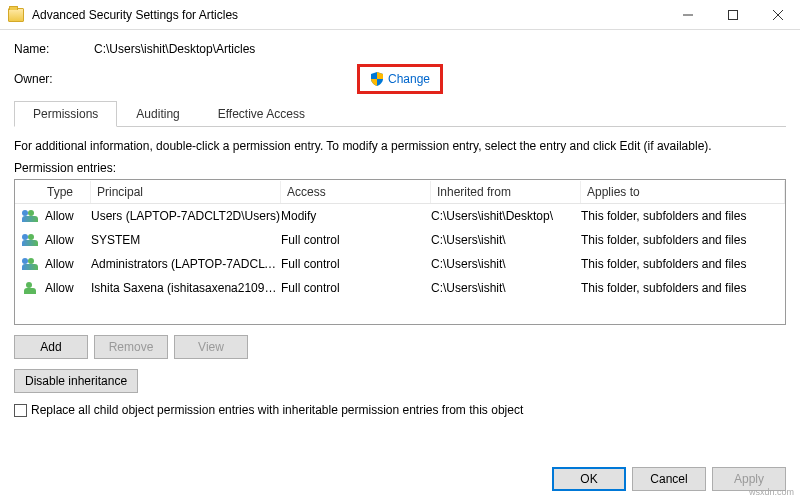 This screenshot has width=800, height=501. I want to click on name-value: C:\Users\ishit\Desktop\Articles, so click(174, 49).